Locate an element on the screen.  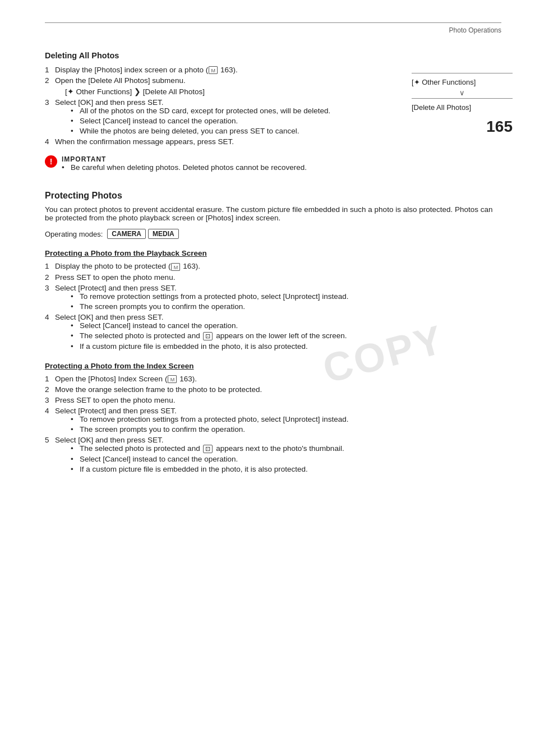
pb-bullet-3-2: The screen prompts you to confirm the op… is located at coordinates (286, 306).